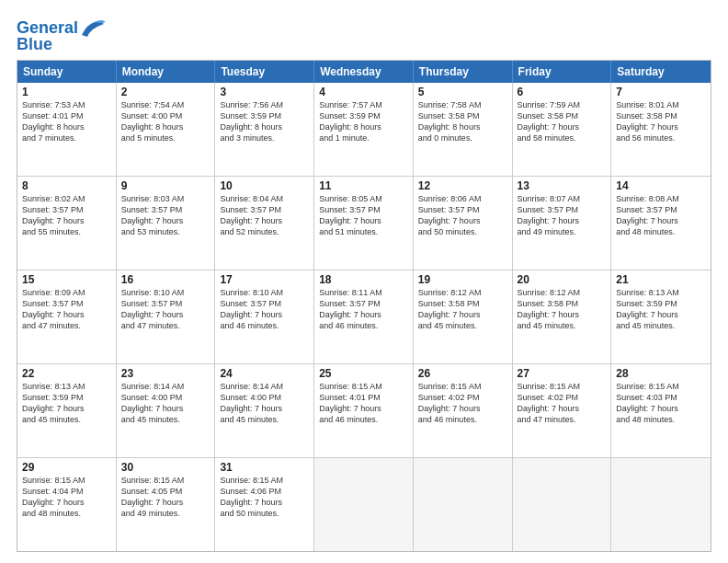 The width and height of the screenshot is (728, 563). Describe the element at coordinates (265, 504) in the screenshot. I see `calendar-cell: 31Sunrise: 8:15 AMSunset: 4:06 PMDayligh…` at that location.